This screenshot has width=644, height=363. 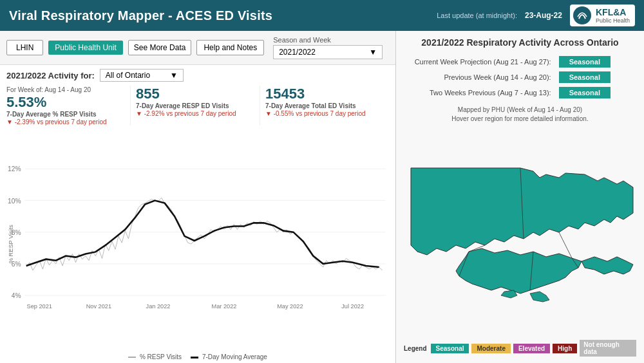 I want to click on map-note-line2: Hover over region for more detailed info…, so click(x=520, y=118).